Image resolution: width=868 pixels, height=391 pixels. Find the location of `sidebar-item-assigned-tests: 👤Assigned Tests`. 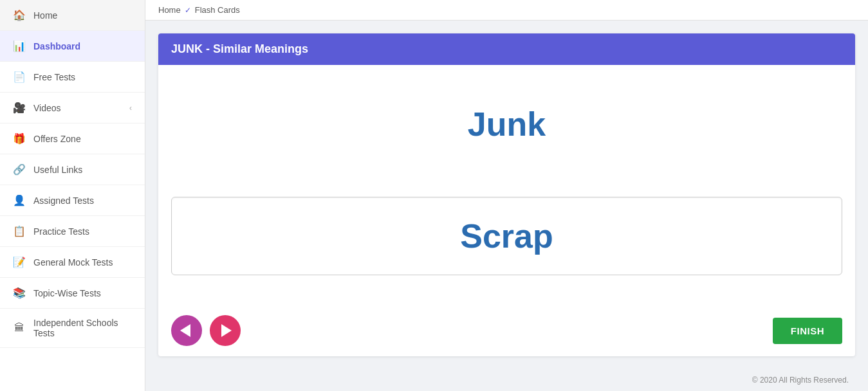

sidebar-item-assigned-tests: 👤Assigned Tests is located at coordinates (72, 201).